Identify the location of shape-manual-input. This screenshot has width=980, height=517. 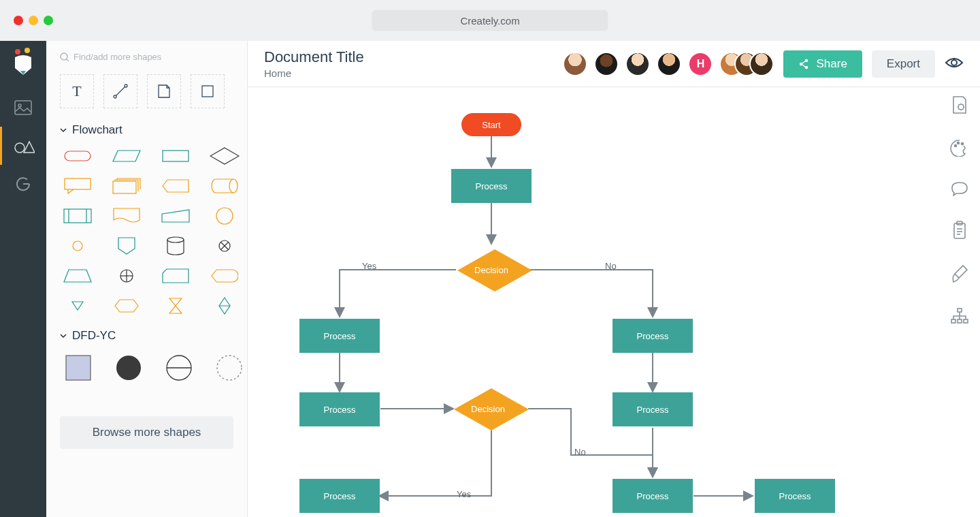
(176, 216).